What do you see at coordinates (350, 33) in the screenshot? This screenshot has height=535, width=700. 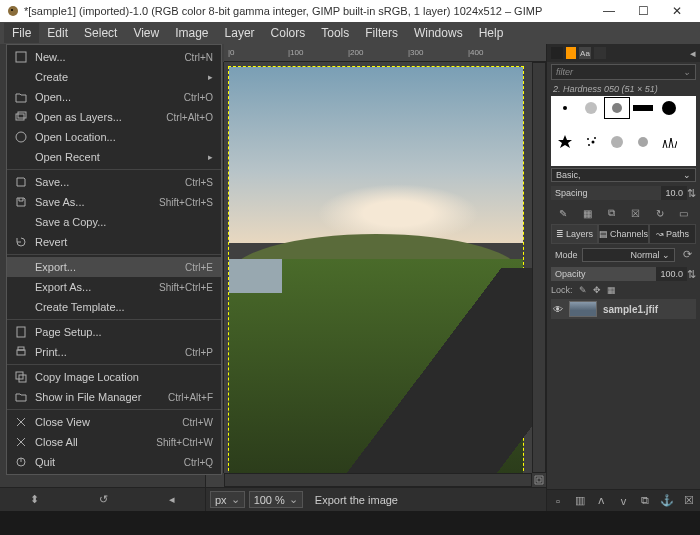 I see `menubar: FileEditSelectViewImageLayerColorsToolsF…` at bounding box center [350, 33].